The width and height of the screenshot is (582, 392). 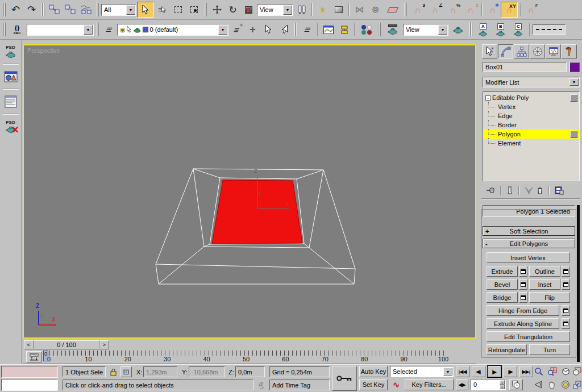 What do you see at coordinates (55, 10) in the screenshot?
I see `select-and-link-icon` at bounding box center [55, 10].